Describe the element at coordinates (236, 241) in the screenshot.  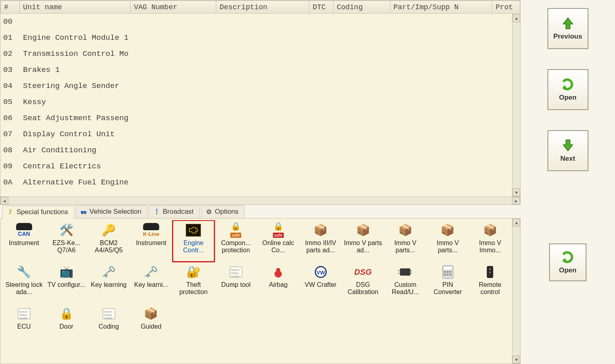
I see `function-compon-protection: 🔒safeCompon... protection` at that location.